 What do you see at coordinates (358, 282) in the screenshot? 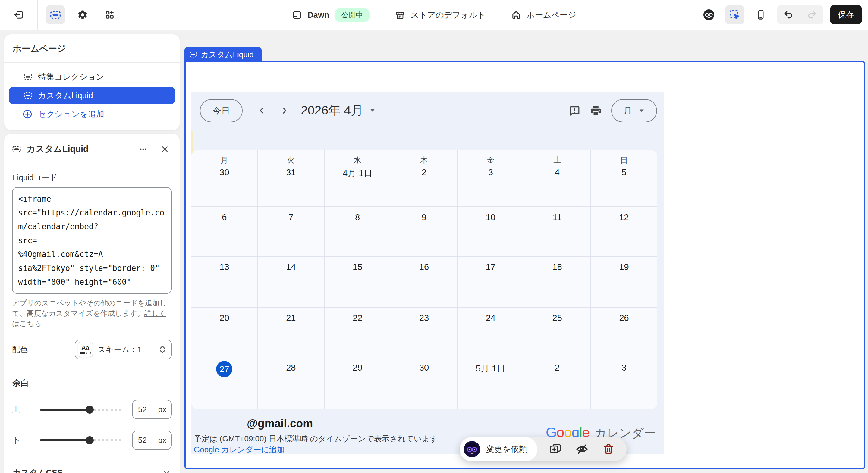
I see `calendar-cell: 15` at bounding box center [358, 282].